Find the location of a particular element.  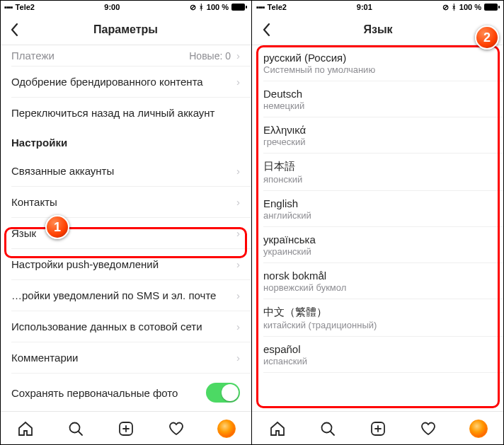

language-primary: Ελληνικά is located at coordinates (378, 130).